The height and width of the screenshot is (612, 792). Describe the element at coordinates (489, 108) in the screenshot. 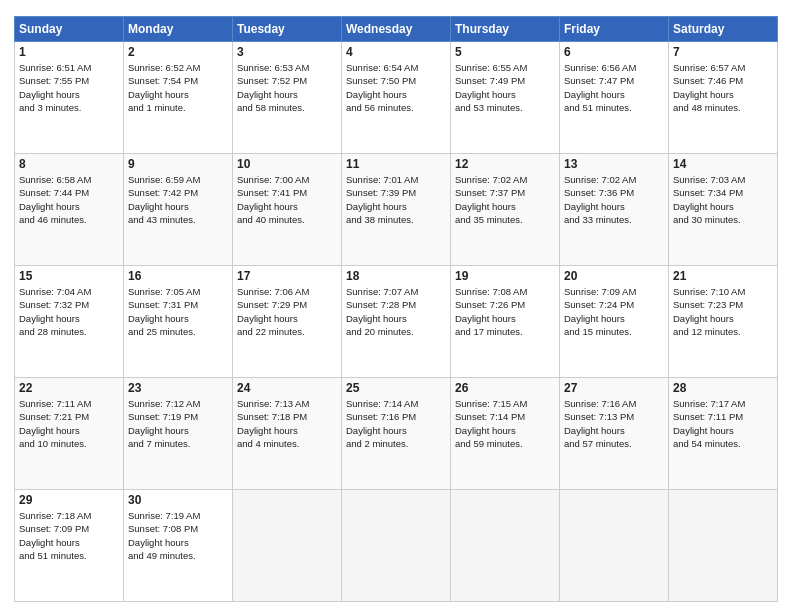

I see `daylight-duration: and 53 minutes.` at that location.